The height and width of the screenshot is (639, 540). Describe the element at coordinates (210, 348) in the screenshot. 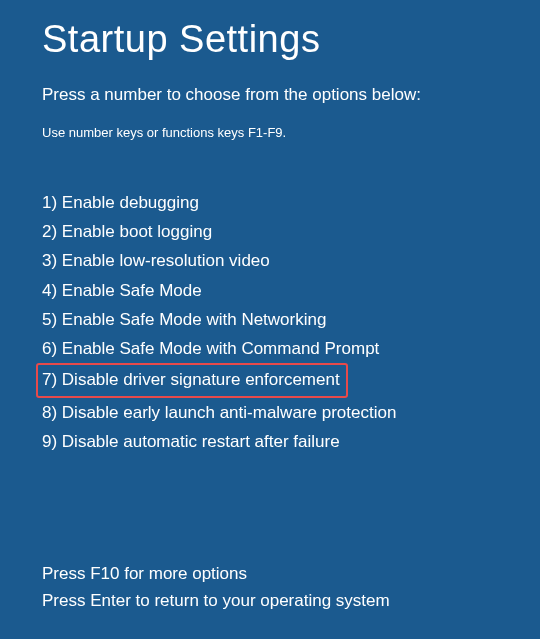

I see `option-item-6: 6) Enable Safe Mode with Command Prompt` at that location.